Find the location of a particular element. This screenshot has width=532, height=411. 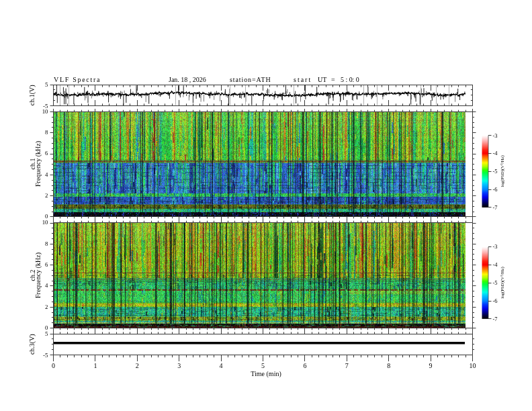

svg-text: Jan. 18 , 2026 is located at coordinates (187, 79).